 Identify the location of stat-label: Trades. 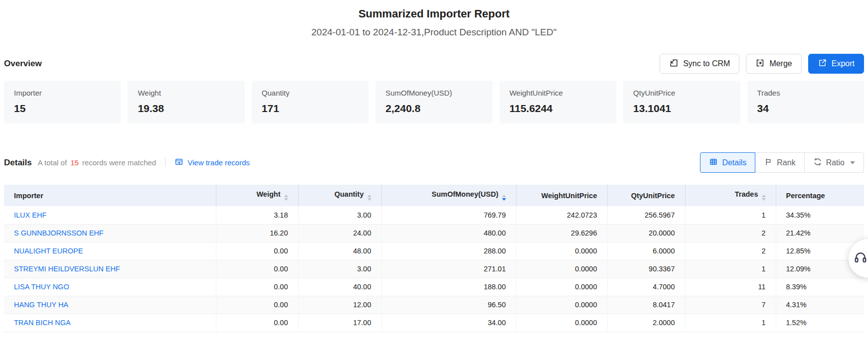
(806, 93).